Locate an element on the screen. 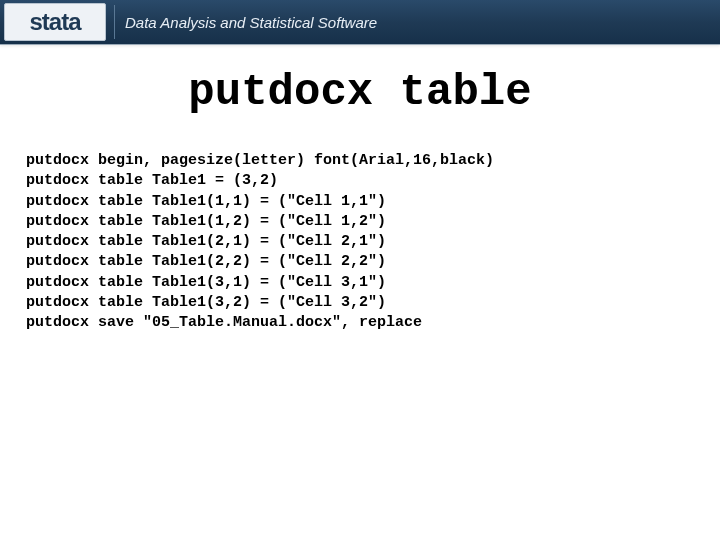 This screenshot has width=720, height=540. code-line: putdocx table Table1(3,2) = ("Cell 3,2") is located at coordinates (206, 302).